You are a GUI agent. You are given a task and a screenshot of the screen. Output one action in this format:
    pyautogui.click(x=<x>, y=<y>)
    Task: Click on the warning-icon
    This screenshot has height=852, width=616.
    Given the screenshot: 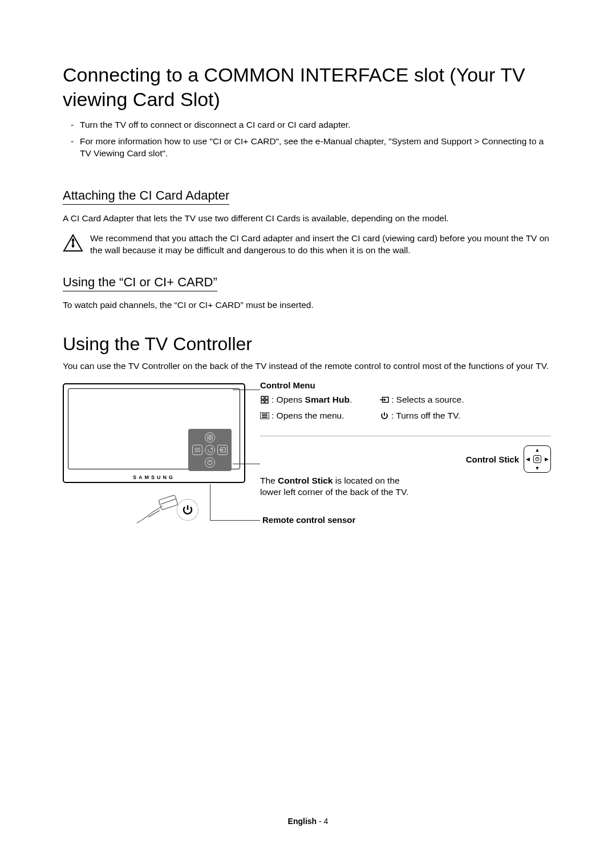 What is the action you would take?
    pyautogui.click(x=76, y=244)
    